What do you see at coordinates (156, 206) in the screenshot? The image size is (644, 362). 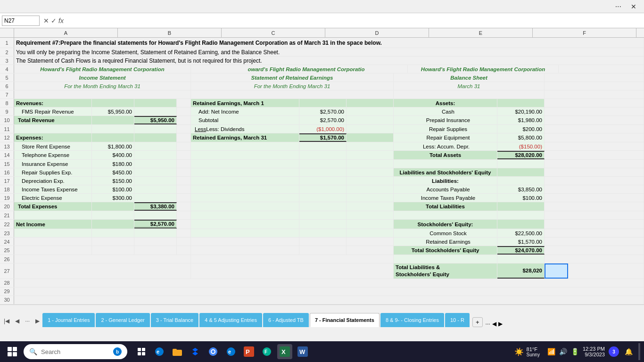 I see `total-expenses-value: $3,380.00` at bounding box center [156, 206].